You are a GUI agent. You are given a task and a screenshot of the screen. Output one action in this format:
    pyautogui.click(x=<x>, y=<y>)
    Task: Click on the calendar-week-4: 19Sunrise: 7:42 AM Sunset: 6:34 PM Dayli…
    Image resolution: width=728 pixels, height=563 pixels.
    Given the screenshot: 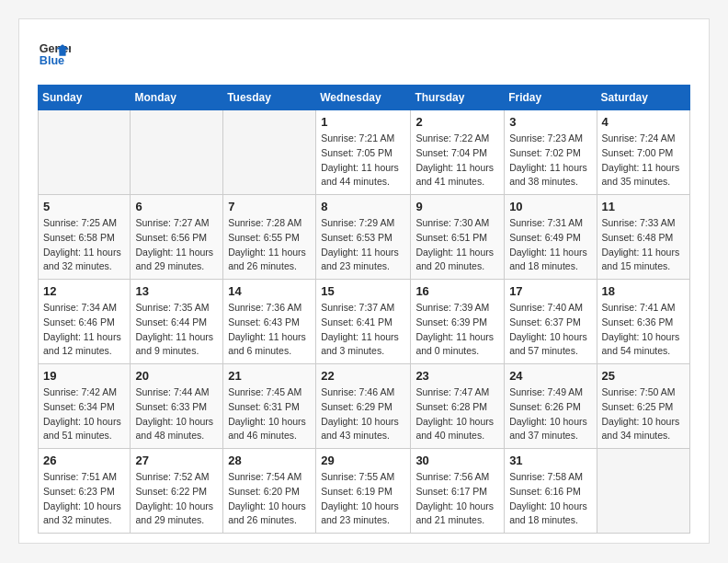 What is the action you would take?
    pyautogui.click(x=364, y=407)
    